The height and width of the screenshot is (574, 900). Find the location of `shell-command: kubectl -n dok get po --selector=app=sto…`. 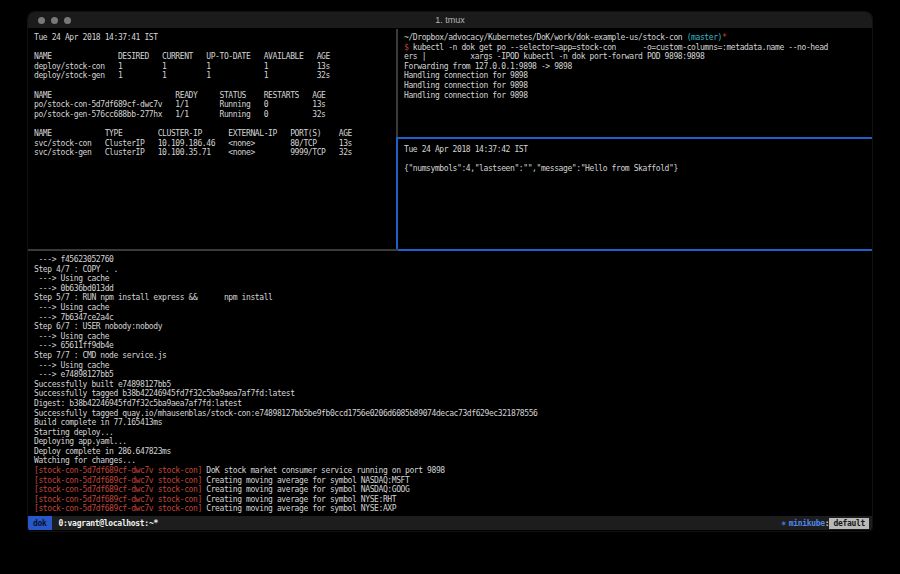

shell-command: kubectl -n dok get po --selector=app=sto… is located at coordinates (618, 48).